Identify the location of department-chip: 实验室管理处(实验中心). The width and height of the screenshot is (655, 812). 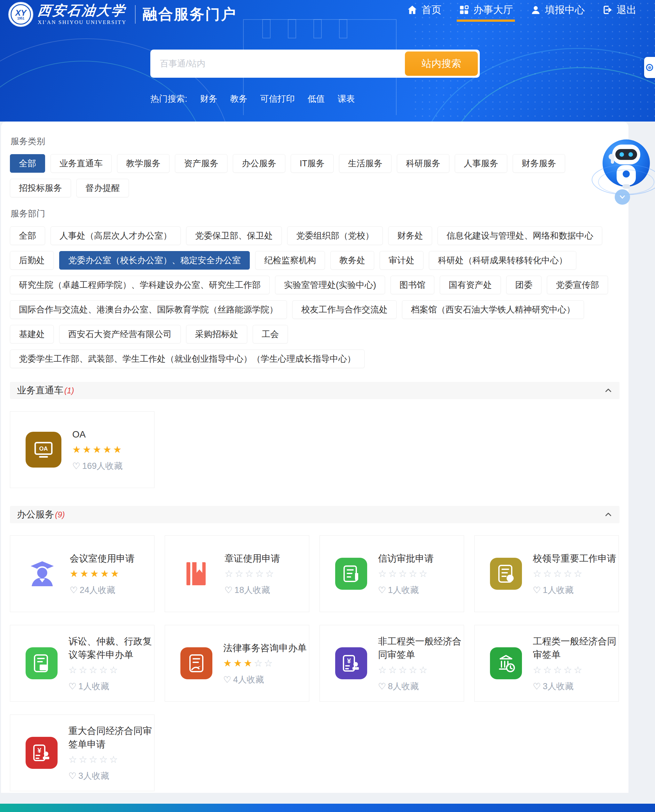
(330, 285).